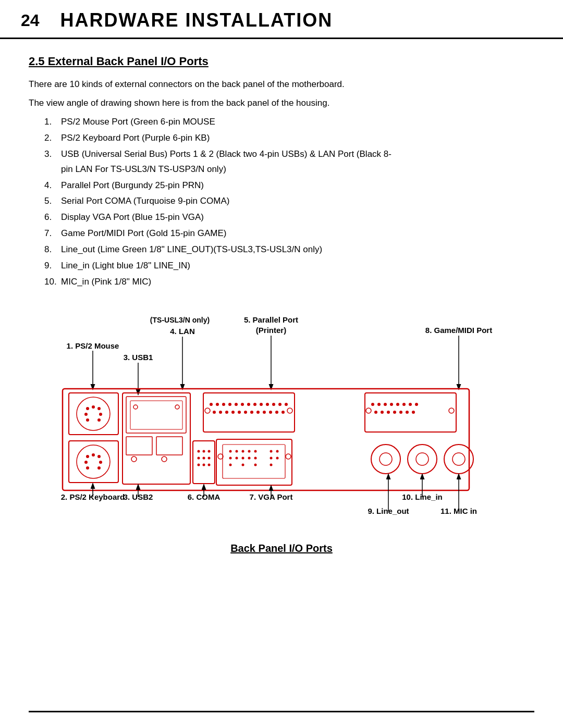 This screenshot has width=563, height=728. What do you see at coordinates (180, 320) in the screenshot?
I see `ts-usl3n-label: (TS-USL3/N only)` at bounding box center [180, 320].